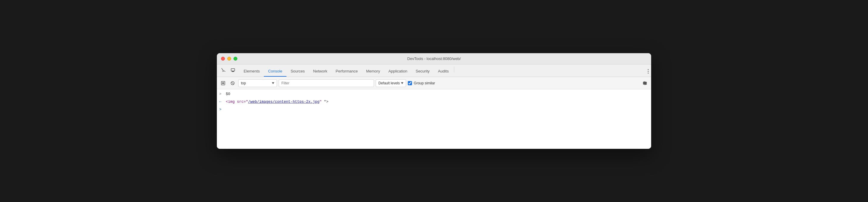 Image resolution: width=868 pixels, height=202 pixels. I want to click on inspect-icon, so click(223, 70).